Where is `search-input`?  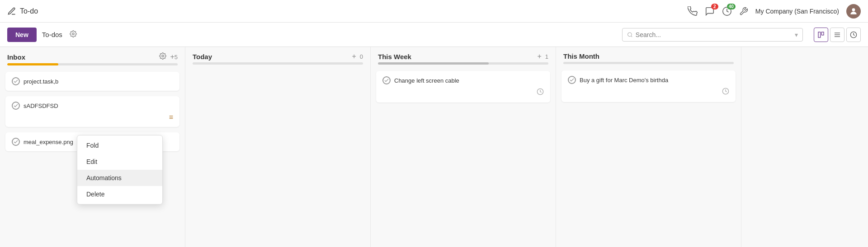 search-input is located at coordinates (714, 35).